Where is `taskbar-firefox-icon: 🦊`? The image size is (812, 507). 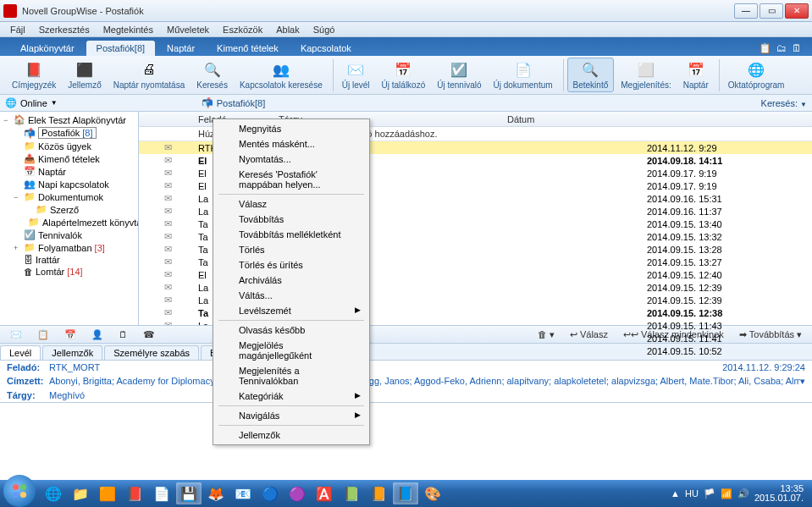 taskbar-firefox-icon: 🦊 is located at coordinates (216, 493).